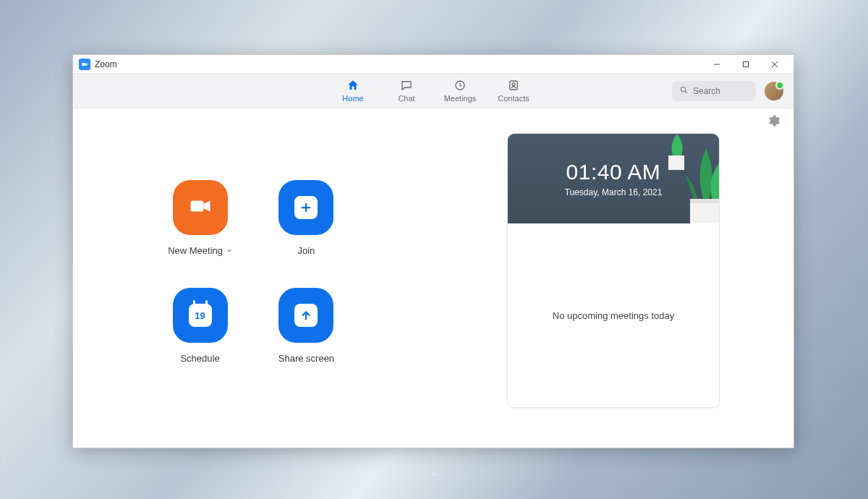 This screenshot has height=499, width=868. Describe the element at coordinates (720, 91) in the screenshot. I see `search-input` at that location.